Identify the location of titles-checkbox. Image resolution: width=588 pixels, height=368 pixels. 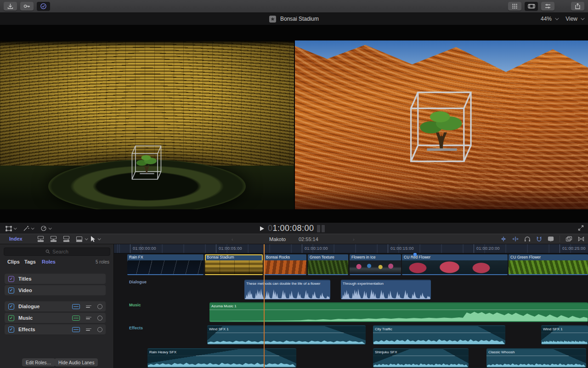
(11, 279).